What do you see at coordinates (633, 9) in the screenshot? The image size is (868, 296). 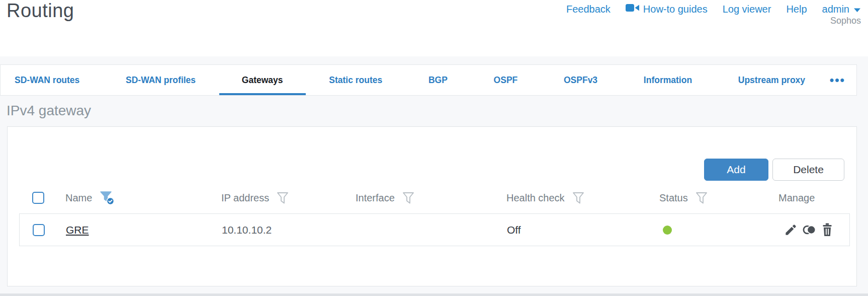 I see `video-camera-icon` at bounding box center [633, 9].